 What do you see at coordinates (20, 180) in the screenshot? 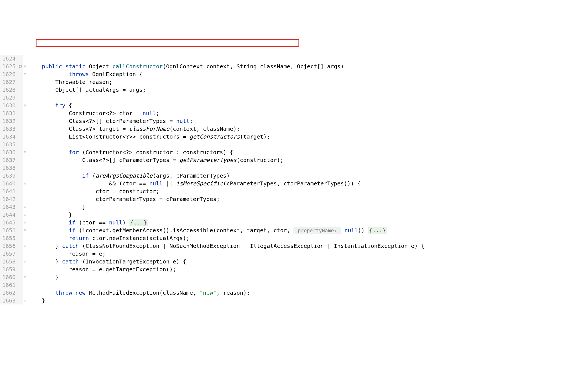
I see `marker-column: @` at bounding box center [20, 180].